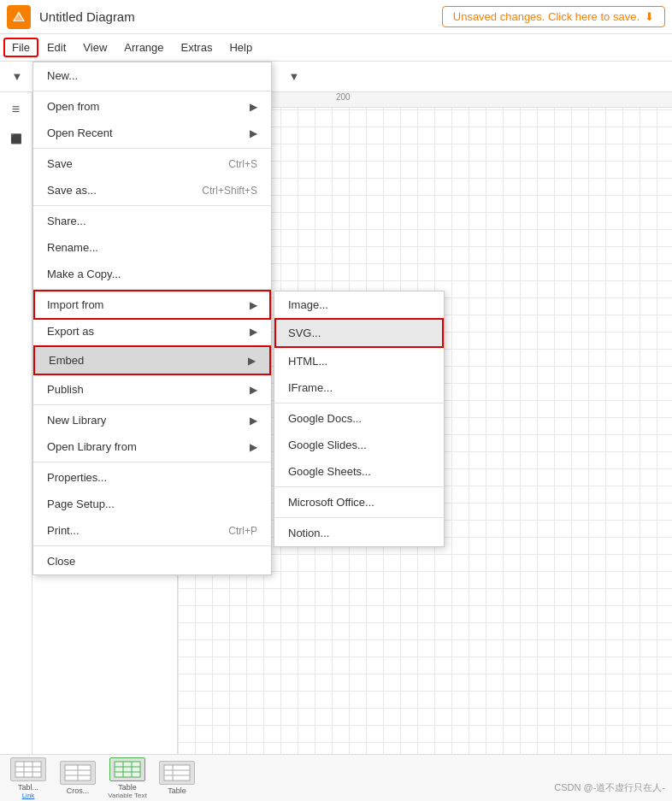 This screenshot has width=672, height=801. Describe the element at coordinates (79, 791) in the screenshot. I see `bottom-cross-label: Cros...` at that location.